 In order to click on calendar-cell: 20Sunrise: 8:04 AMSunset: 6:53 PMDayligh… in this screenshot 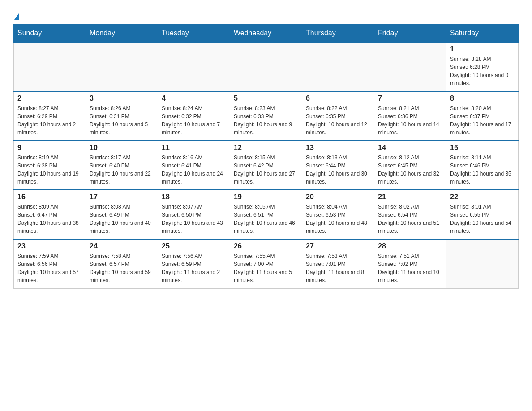, I will do `click(339, 214)`.